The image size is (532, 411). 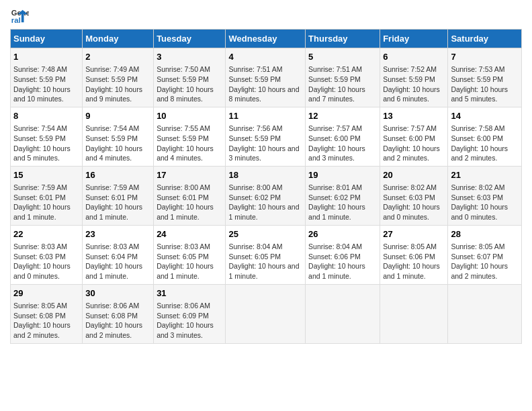 What do you see at coordinates (189, 255) in the screenshot?
I see `calendar-cell: 24Sunrise: 8:03 AM Sunset: 6:05 PM Dayli…` at bounding box center [189, 255].